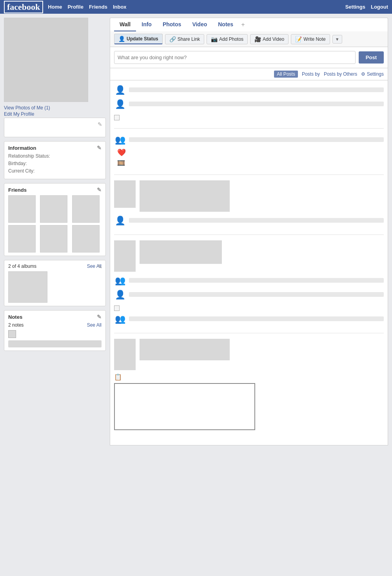 The image size is (392, 576). What do you see at coordinates (94, 325) in the screenshot?
I see `notes-see-all: See All` at bounding box center [94, 325].